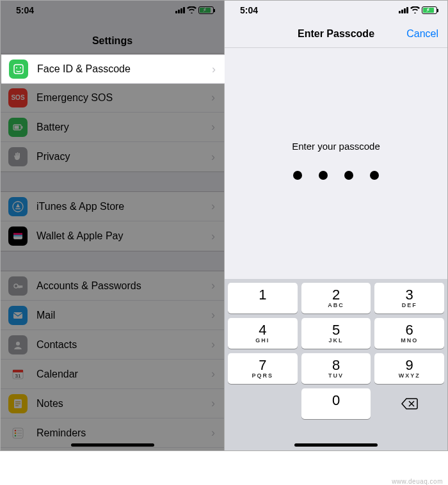 The image size is (448, 485). I want to click on row-label: Emergency SOS, so click(119, 98).